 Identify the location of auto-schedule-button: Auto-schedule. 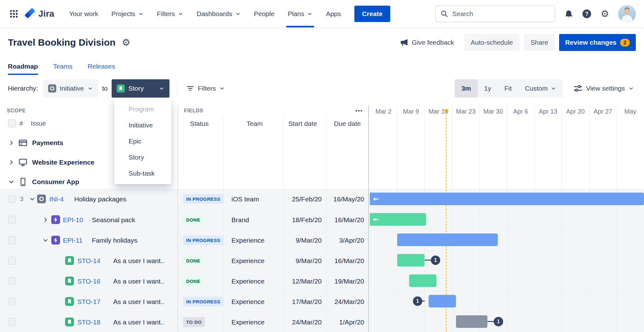
(492, 42).